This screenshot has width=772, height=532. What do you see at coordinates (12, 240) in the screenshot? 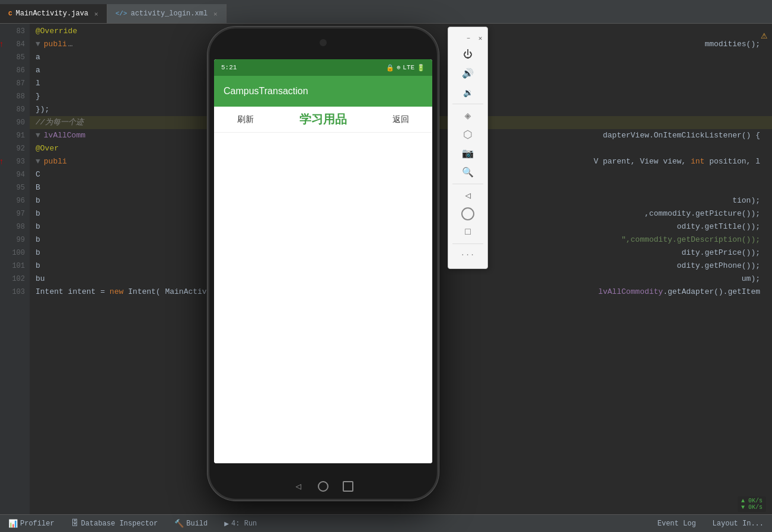
I see `line-99: 99` at bounding box center [12, 240].